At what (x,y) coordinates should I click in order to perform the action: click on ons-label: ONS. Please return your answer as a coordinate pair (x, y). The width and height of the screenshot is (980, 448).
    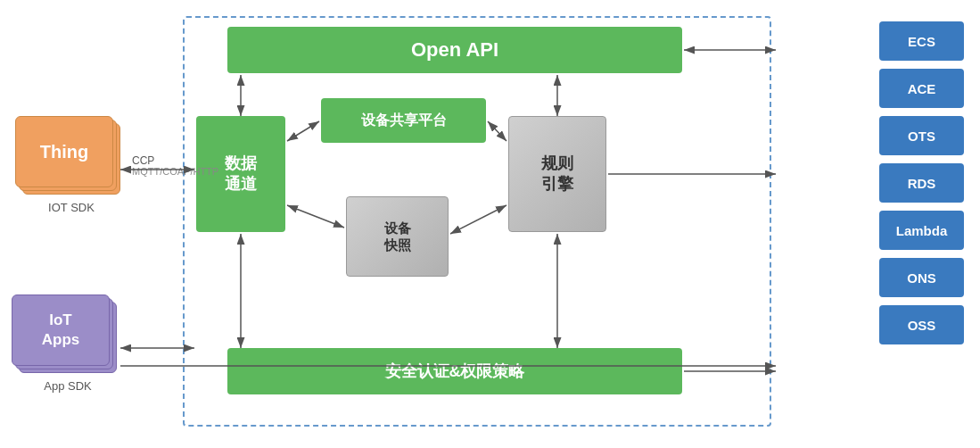
    Looking at the image, I should click on (922, 278).